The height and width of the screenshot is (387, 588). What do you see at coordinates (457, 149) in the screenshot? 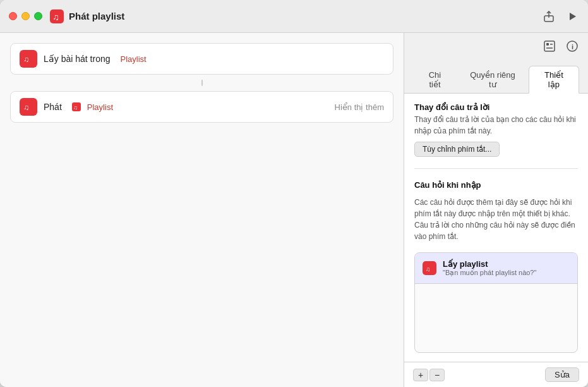
I see `customize-shortcut-button: Tùy chỉnh phím tắt...` at bounding box center [457, 149].